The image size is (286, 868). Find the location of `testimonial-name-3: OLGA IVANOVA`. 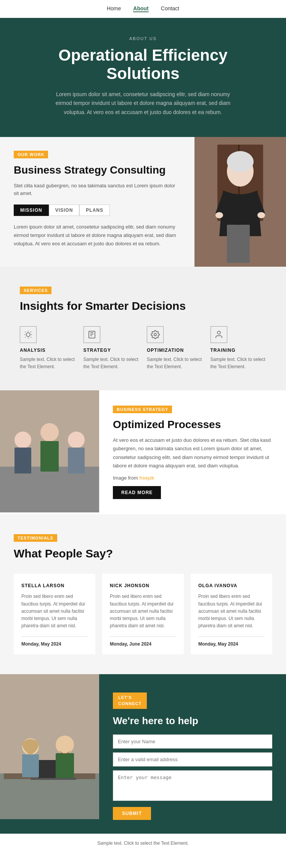

testimonial-name-3: OLGA IVANOVA is located at coordinates (231, 586).